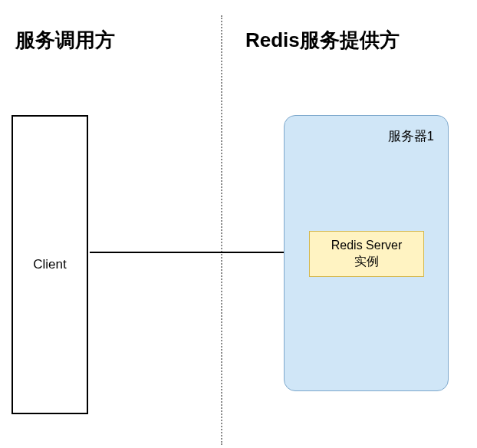 The image size is (477, 448). What do you see at coordinates (50, 265) in the screenshot?
I see `client-box: Client` at bounding box center [50, 265].